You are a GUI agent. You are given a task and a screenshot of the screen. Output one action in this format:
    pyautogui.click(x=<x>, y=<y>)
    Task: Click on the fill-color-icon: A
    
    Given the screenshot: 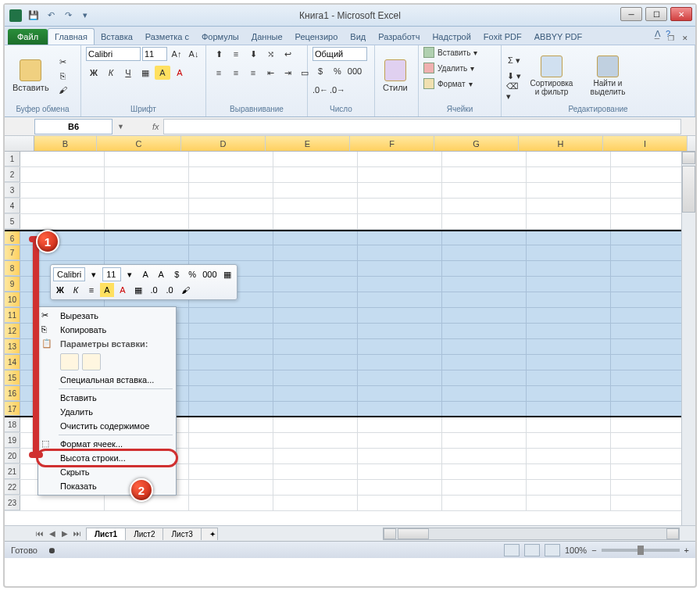 What is the action you would take?
    pyautogui.click(x=162, y=73)
    